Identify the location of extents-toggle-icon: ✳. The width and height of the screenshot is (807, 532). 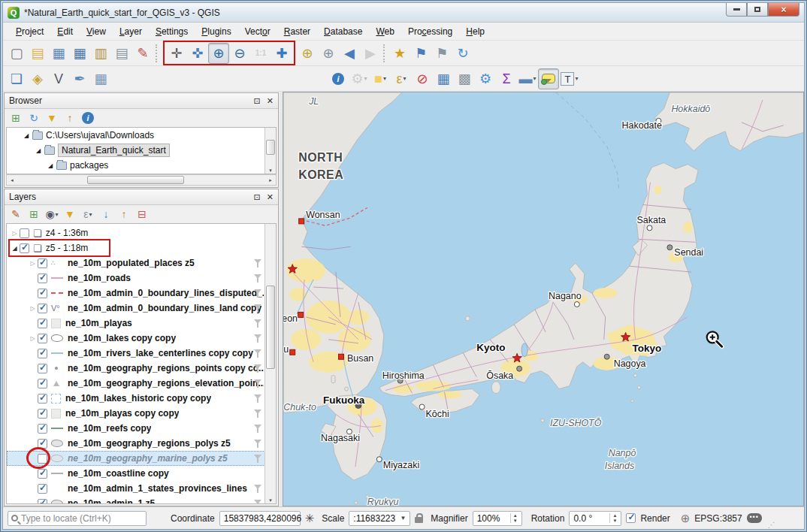
(310, 518).